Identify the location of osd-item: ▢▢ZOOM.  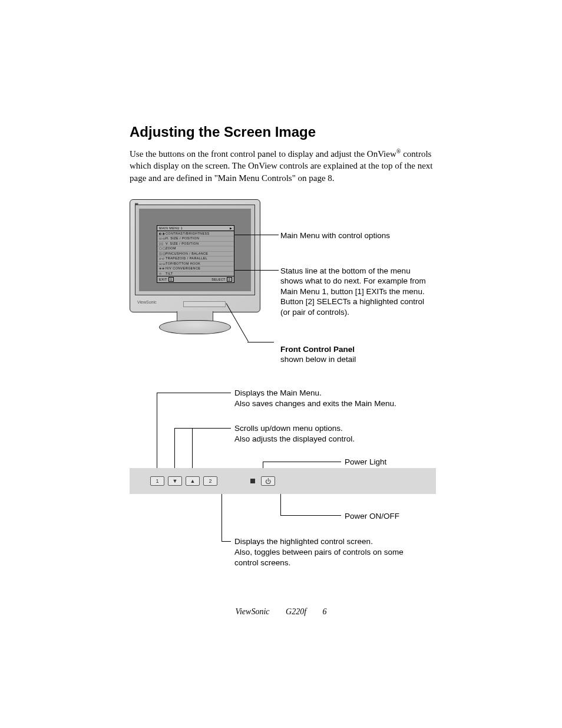
(196, 249).